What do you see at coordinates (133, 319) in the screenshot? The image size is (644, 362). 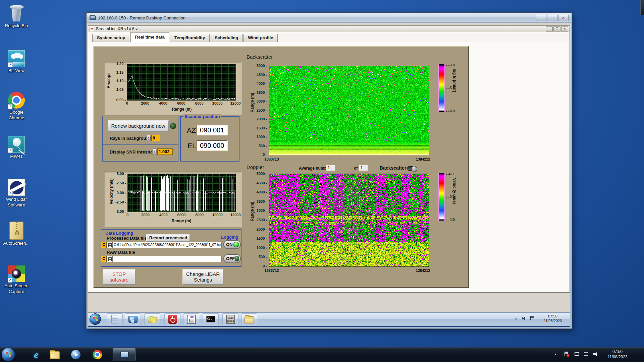 I see `display-settings-icon` at bounding box center [133, 319].